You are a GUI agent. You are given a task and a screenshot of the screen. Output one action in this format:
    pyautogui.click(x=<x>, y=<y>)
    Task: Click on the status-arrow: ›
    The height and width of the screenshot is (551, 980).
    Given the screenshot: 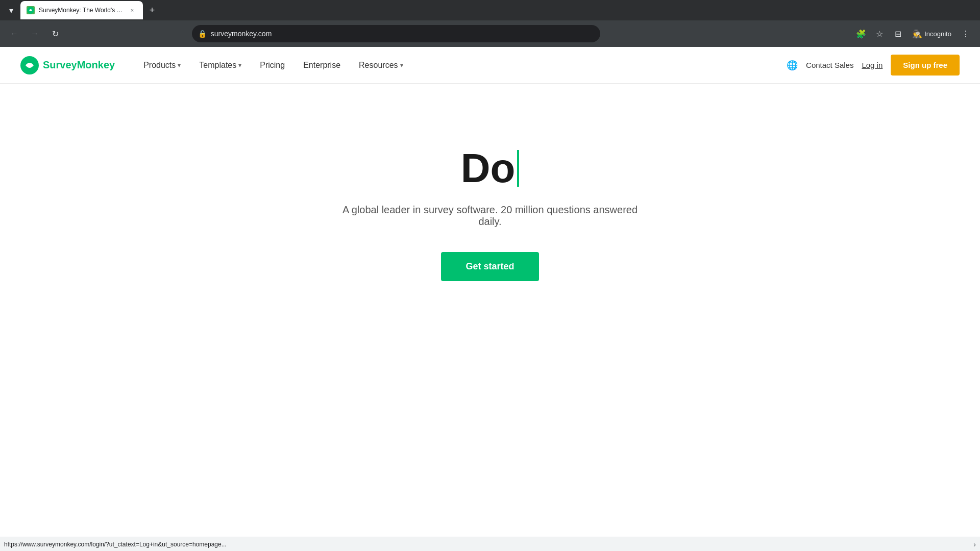 What is the action you would take?
    pyautogui.click(x=975, y=544)
    